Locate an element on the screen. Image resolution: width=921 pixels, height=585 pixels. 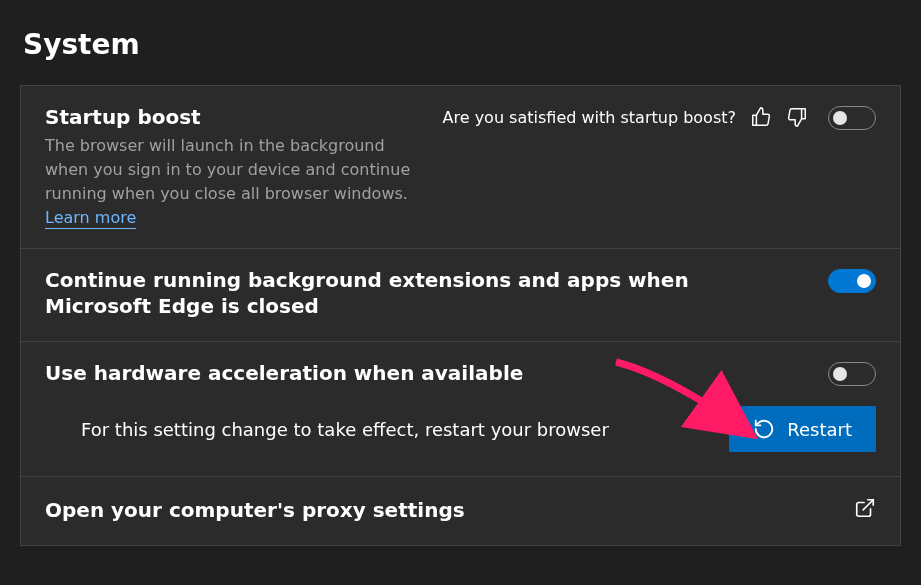
thumbs-up-button is located at coordinates (761, 117).